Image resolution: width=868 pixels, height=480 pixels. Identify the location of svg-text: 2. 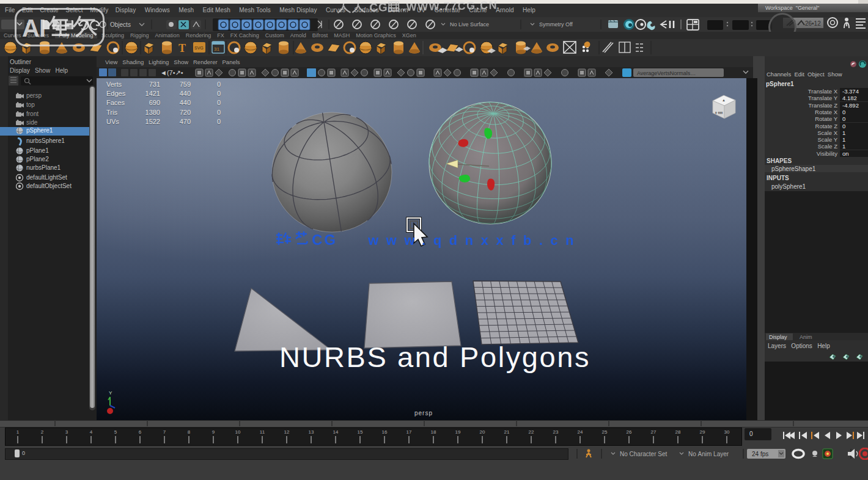
(43, 432).